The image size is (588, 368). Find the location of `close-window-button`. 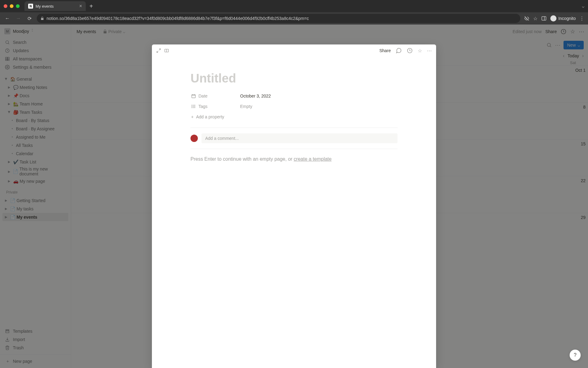

close-window-button is located at coordinates (6, 6).